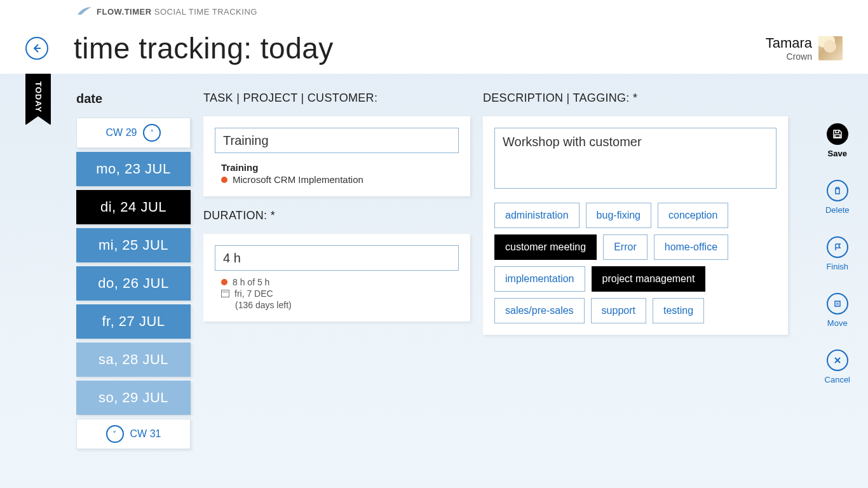 The height and width of the screenshot is (488, 868). I want to click on duration-card: 8 h of 5 h fri, 7 DEC (136 days left), so click(337, 278).